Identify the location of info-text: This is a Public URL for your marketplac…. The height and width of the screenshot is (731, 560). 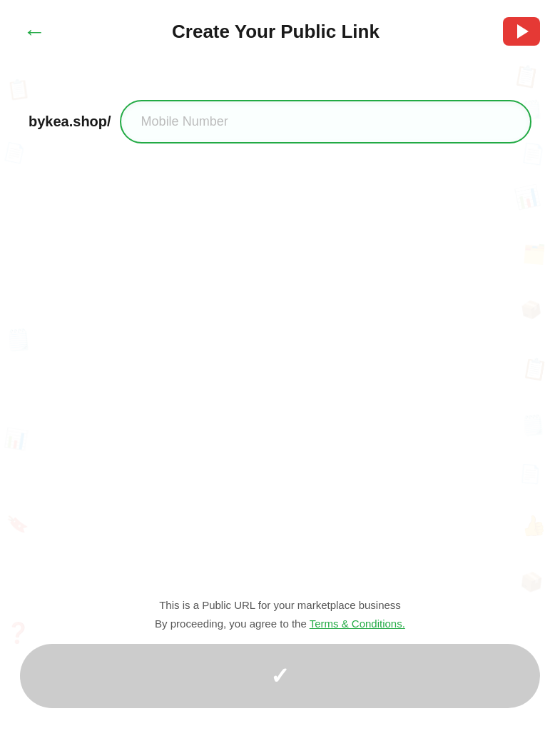
(280, 605).